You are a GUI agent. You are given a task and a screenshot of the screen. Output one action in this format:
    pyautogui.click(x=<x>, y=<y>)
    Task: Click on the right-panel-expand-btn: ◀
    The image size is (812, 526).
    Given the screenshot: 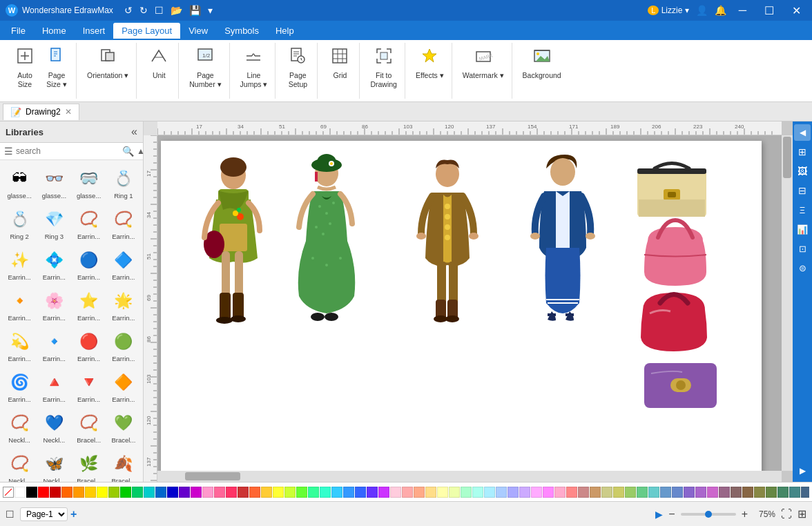 What is the action you would take?
    pyautogui.click(x=802, y=133)
    